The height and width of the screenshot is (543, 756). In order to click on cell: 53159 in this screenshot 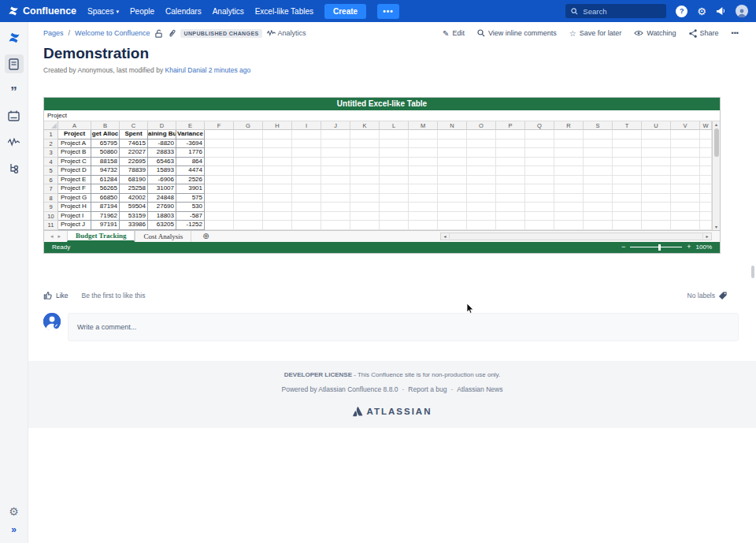, I will do `click(134, 217)`.